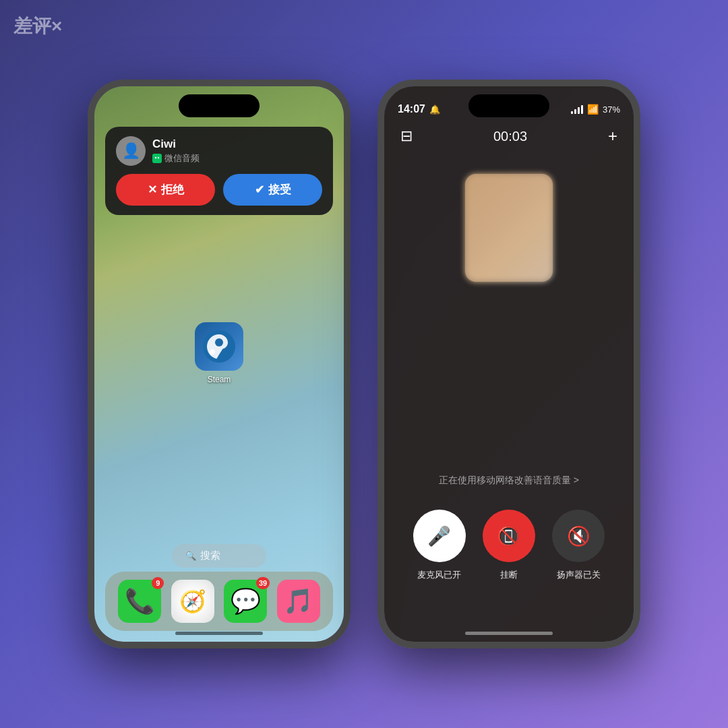 This screenshot has height=728, width=728. Describe the element at coordinates (299, 601) in the screenshot. I see `dock-music-icon: 🎵` at that location.